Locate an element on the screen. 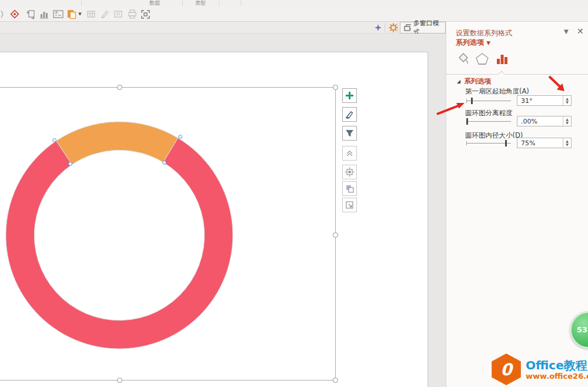  resize-handle-top is located at coordinates (120, 87).